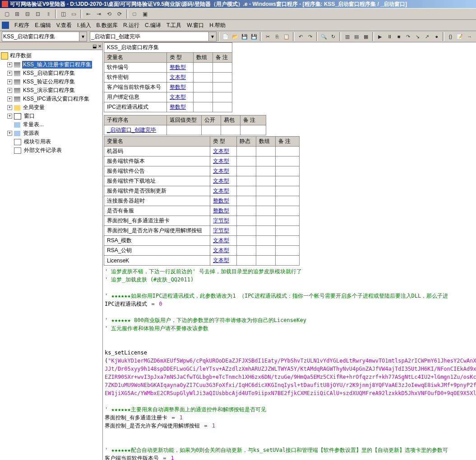 The height and width of the screenshot is (460, 476). What do you see at coordinates (132, 130) in the screenshot?
I see `sub-name-link: _启动窗口_创建完毕` at bounding box center [132, 130].